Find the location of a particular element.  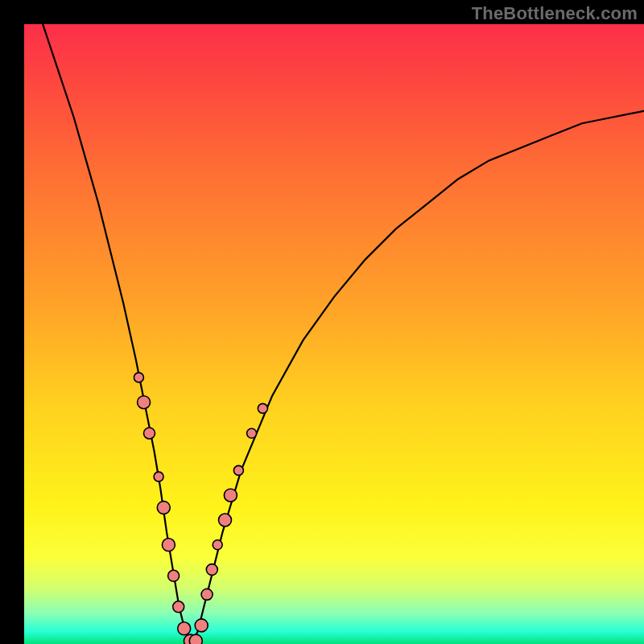

data-markers is located at coordinates (200, 509).